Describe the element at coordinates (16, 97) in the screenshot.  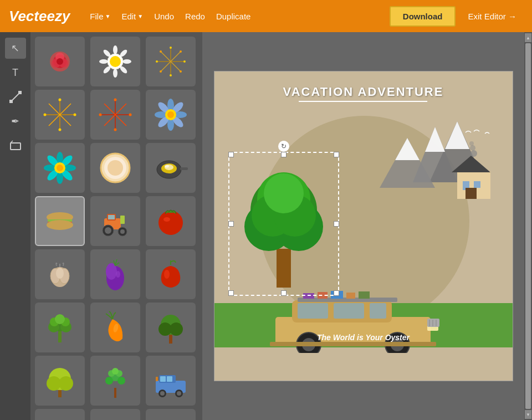
I see `node-tool-button` at that location.